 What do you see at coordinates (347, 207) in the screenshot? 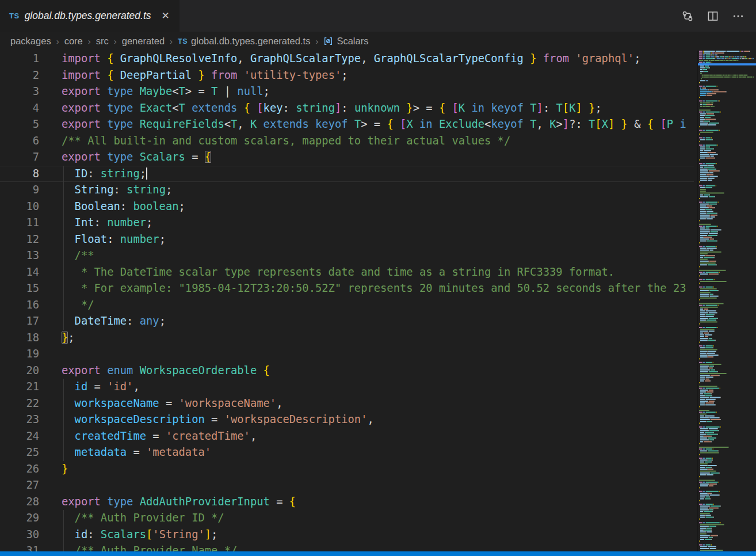
I see `code-line-10: 10 Boolean: boolean;` at bounding box center [347, 207].